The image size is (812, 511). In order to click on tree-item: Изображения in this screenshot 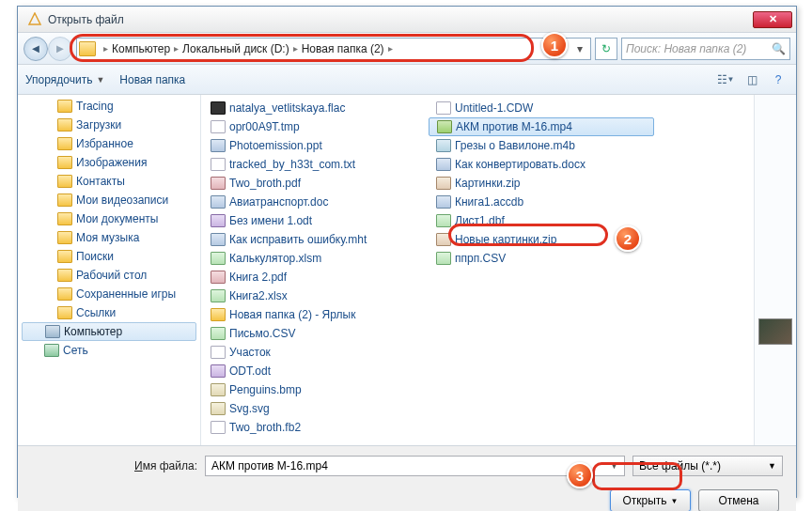, I will do `click(109, 163)`.